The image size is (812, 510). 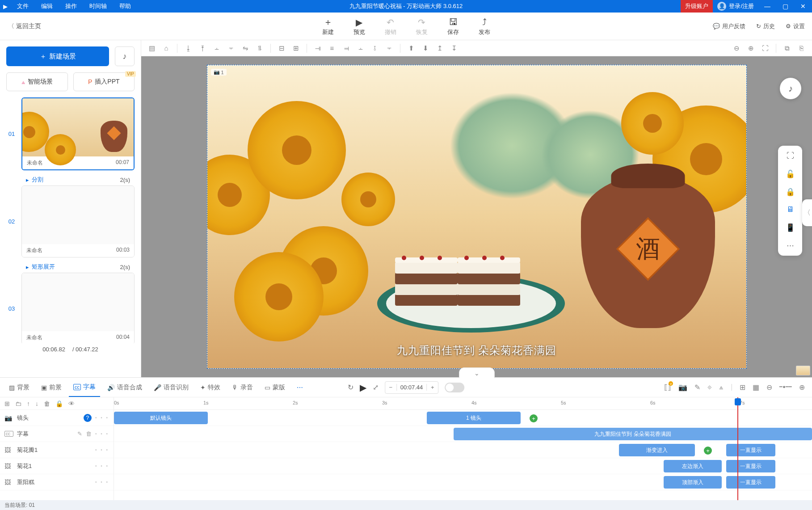 What do you see at coordinates (78, 134) in the screenshot?
I see `scene-card: 未命名00:07` at bounding box center [78, 134].